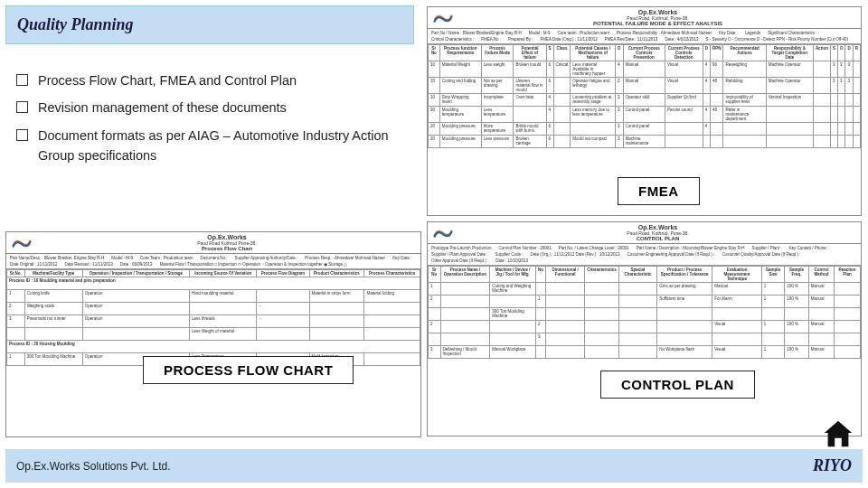 The width and height of the screenshot is (868, 488). What do you see at coordinates (34, 264) in the screenshot?
I see `meta-field: Date Original : 11/11/2012` at bounding box center [34, 264].